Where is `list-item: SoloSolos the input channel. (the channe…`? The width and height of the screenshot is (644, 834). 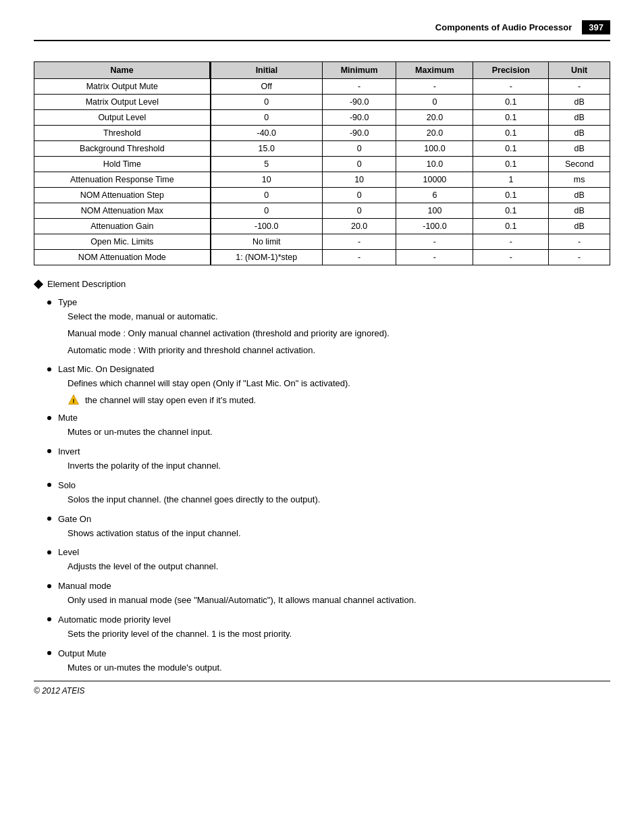
list-item: SoloSolos the input channel. (the channe… is located at coordinates (329, 494).